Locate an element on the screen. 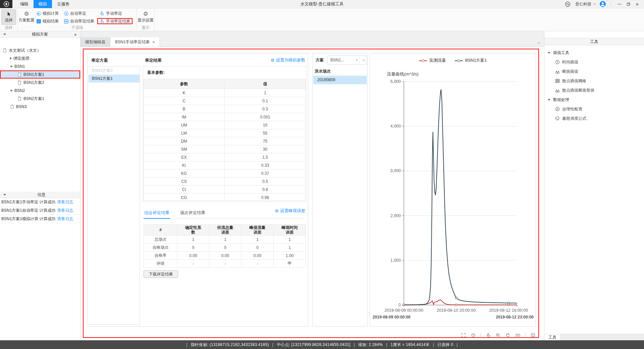 This screenshot has width=644, height=349. calib-plan-item-BSN1方案1: BSN1方案1 is located at coordinates (114, 79).